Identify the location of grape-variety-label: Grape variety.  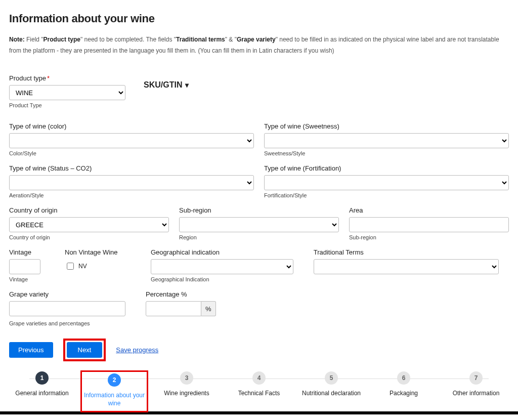
(67, 295).